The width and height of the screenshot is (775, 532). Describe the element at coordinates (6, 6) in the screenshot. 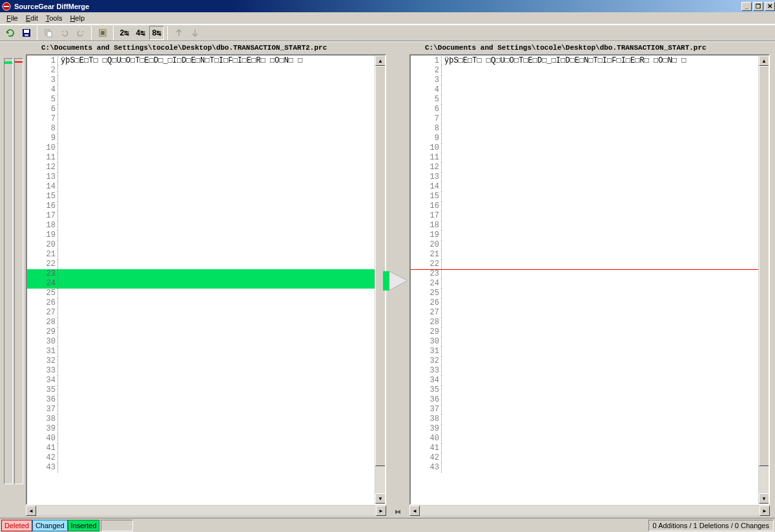

I see `app-icon` at that location.